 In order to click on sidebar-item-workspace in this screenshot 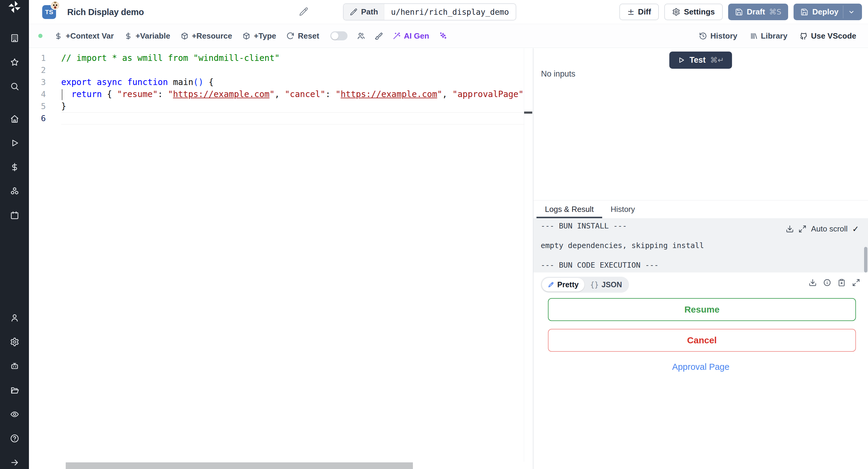, I will do `click(14, 38)`.